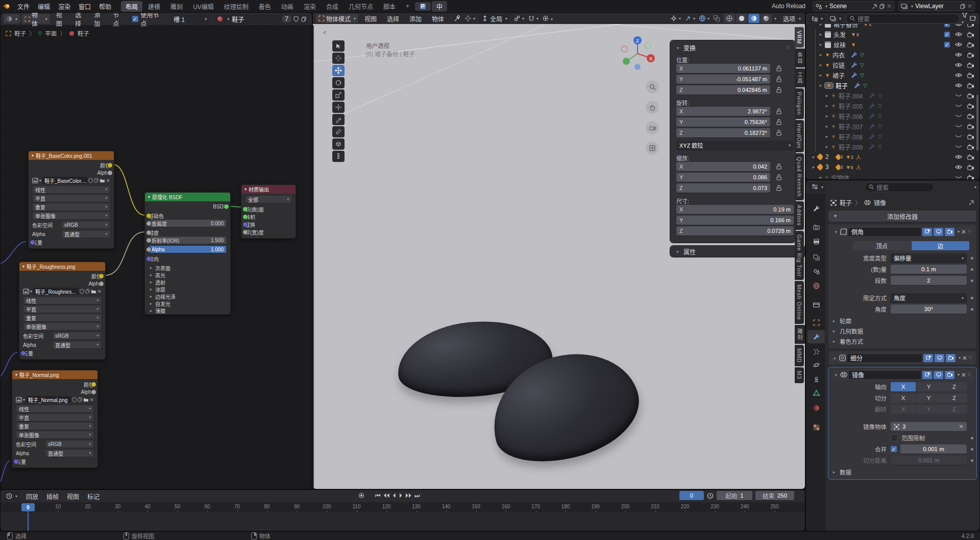  Describe the element at coordinates (36, 19) in the screenshot. I see `shader-type-dropdown: 物体▾` at that location.